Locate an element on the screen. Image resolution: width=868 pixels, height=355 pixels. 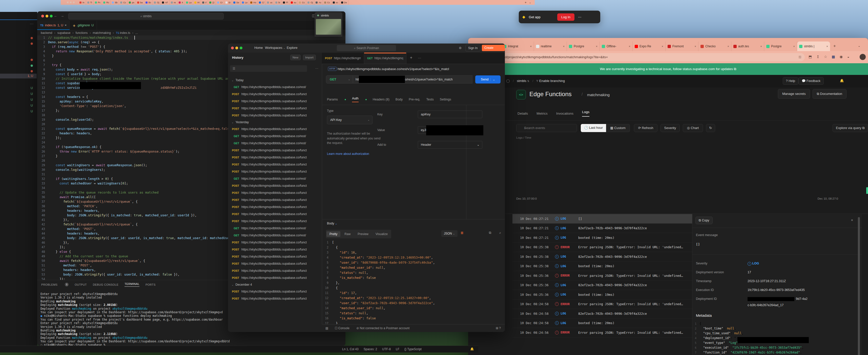
url-input: htto/rest/v1/queue?select=*&is_match is located at coordinates (413, 79).